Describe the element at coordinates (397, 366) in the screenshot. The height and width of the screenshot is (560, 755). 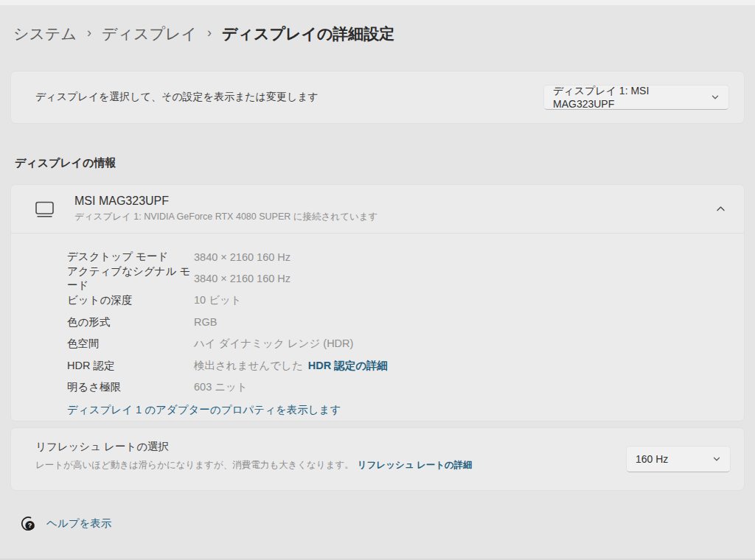
I see `detail-row-hdr-certification: HDR 認定 検出されませんでしたHDR 認定の詳細` at that location.